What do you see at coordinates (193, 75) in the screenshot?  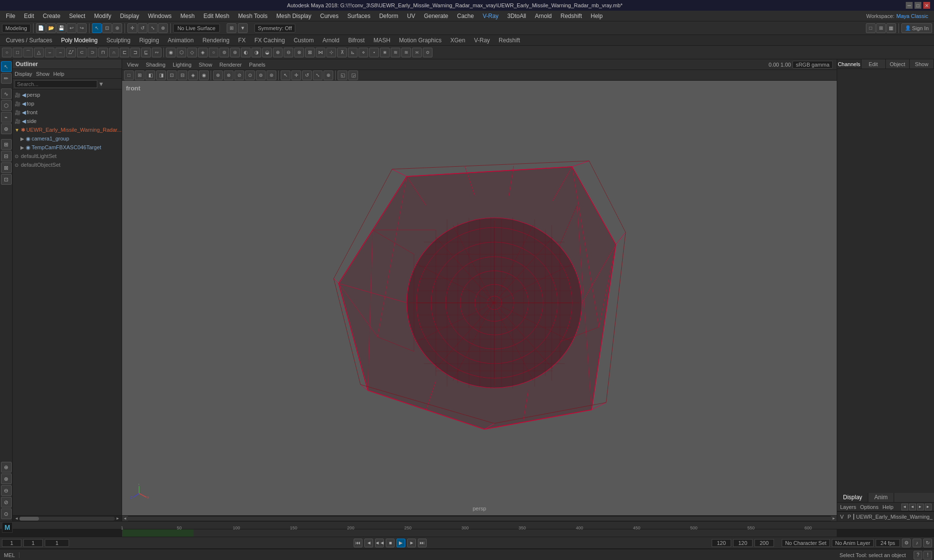 I see `vp-icon-7: ◈` at bounding box center [193, 75].